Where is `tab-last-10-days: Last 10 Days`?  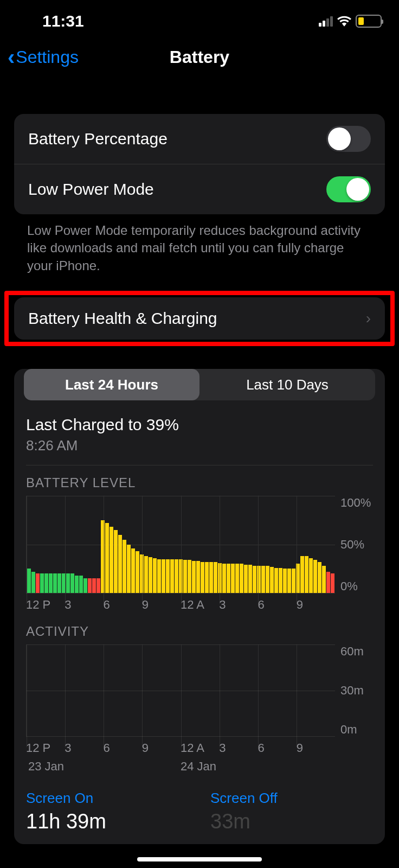
tab-last-10-days: Last 10 Days is located at coordinates (287, 385).